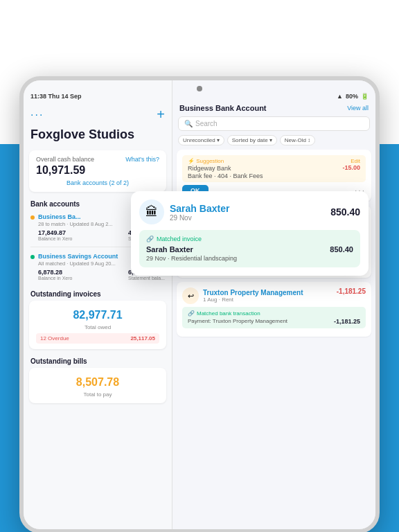 Image resolution: width=399 pixels, height=532 pixels. What do you see at coordinates (55, 236) in the screenshot?
I see `bank1-xero: 17,849.87 Balance in Xero` at bounding box center [55, 236].